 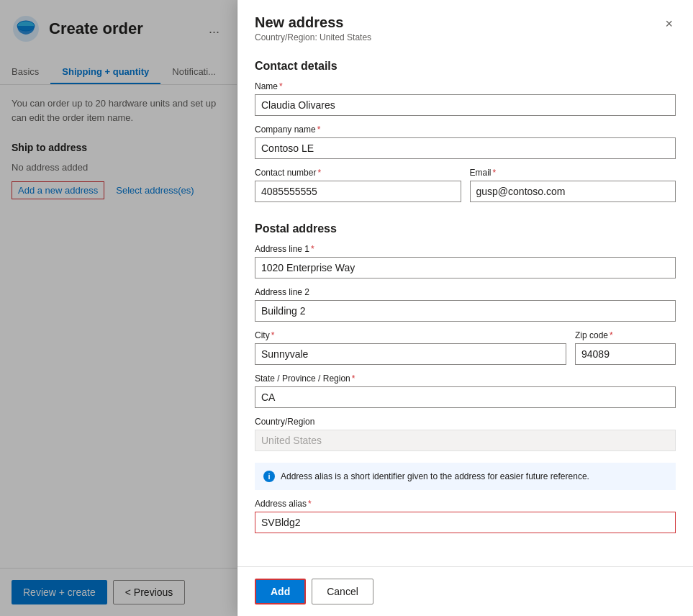 What do you see at coordinates (269, 476) in the screenshot?
I see `info-icon: i` at bounding box center [269, 476].